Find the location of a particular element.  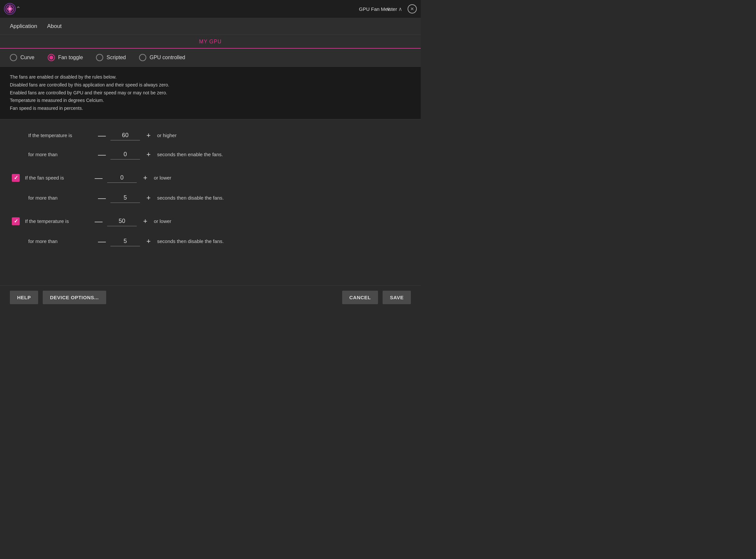

rule-3-label-2: for more than is located at coordinates (60, 241).